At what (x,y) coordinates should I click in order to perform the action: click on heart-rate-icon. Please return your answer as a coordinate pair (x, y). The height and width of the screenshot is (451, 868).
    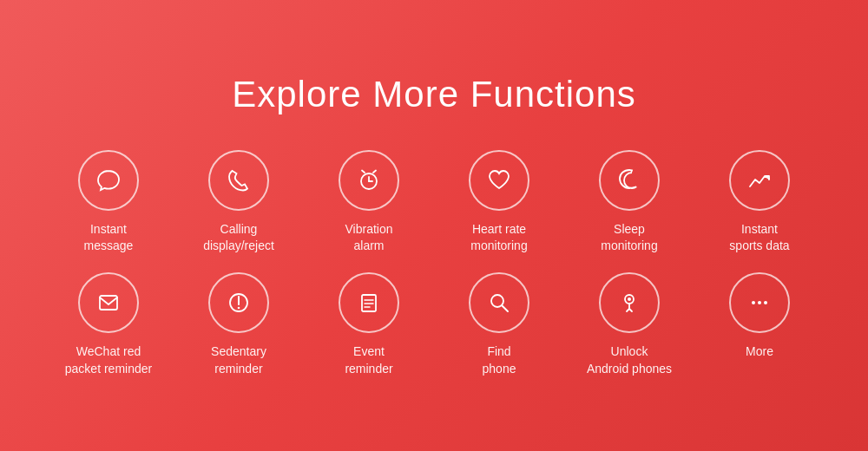
    Looking at the image, I should click on (499, 180).